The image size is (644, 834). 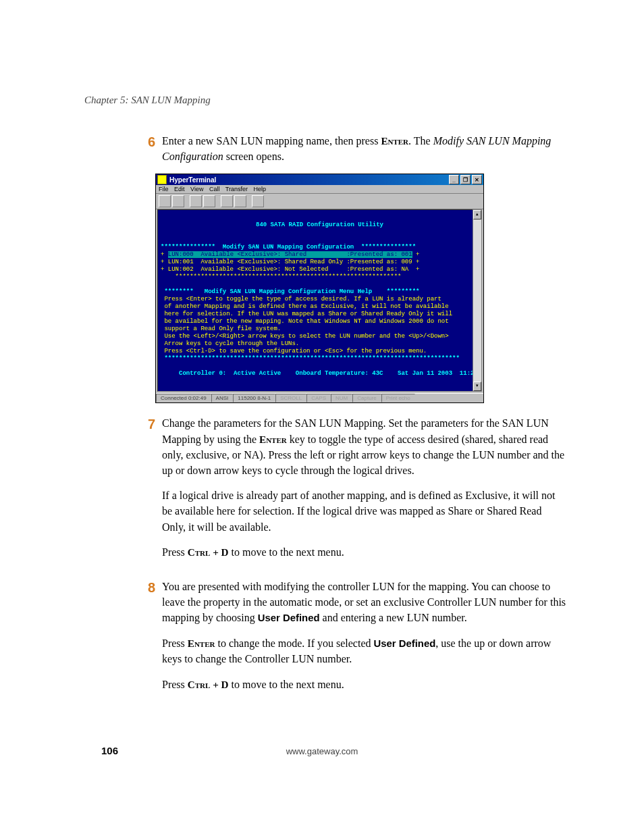 What do you see at coordinates (320, 315) in the screenshot?
I see `term-help3: here for selection. If the LUN was mappe…` at bounding box center [320, 315].